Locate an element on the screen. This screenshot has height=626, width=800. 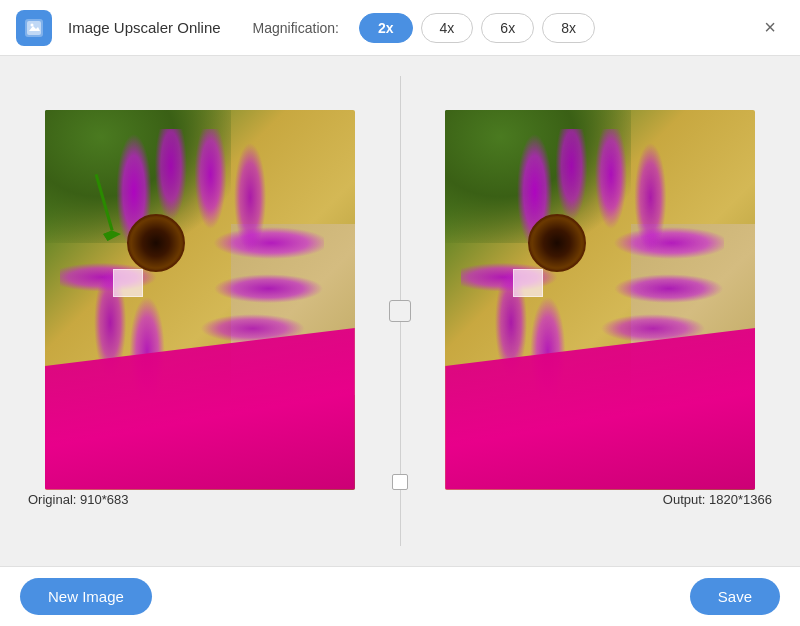
header: Image Upscaler Online Magnification: 2x … is located at coordinates (400, 28).